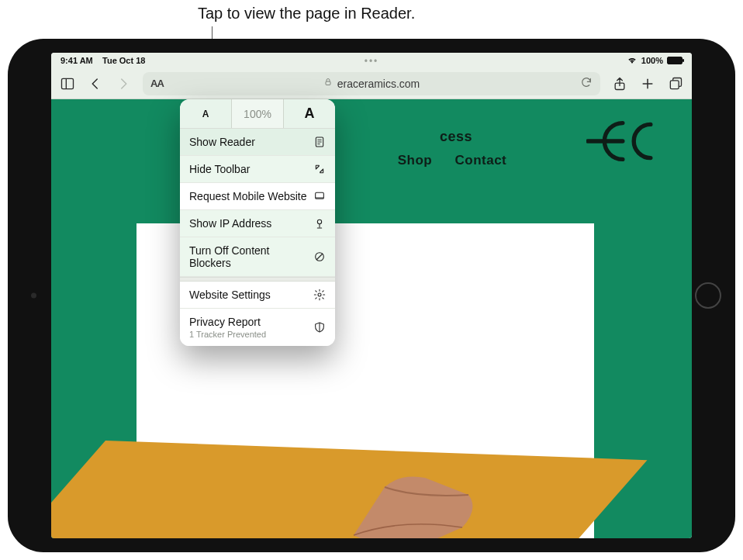  What do you see at coordinates (257, 197) in the screenshot?
I see `menu-request-mobile: Request Mobile Website` at bounding box center [257, 197].